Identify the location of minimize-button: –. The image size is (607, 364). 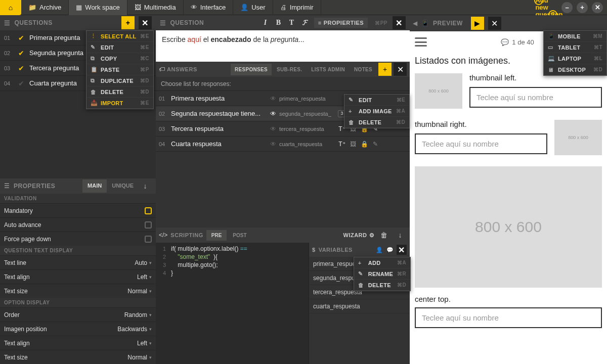
(567, 8).